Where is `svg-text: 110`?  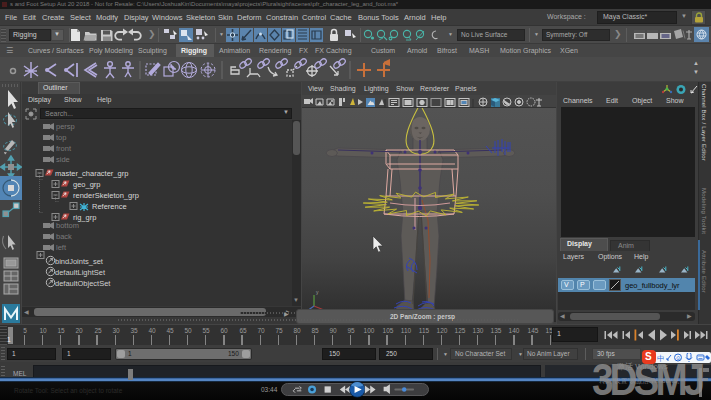 svg-text: 110 is located at coordinates (406, 330).